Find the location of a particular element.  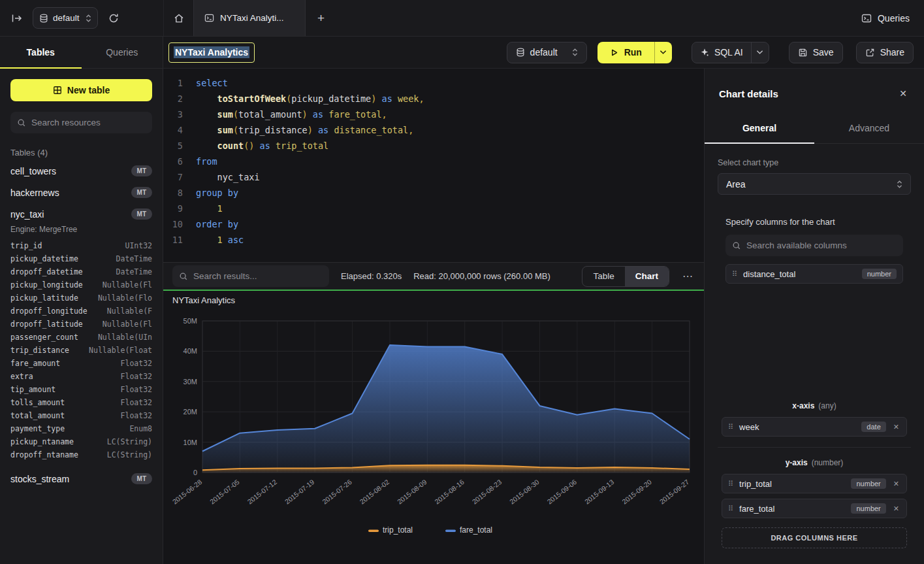

y-axis-items: ⠿trip_totalnumber✕⠿fare_totalnumber✕ is located at coordinates (814, 496).